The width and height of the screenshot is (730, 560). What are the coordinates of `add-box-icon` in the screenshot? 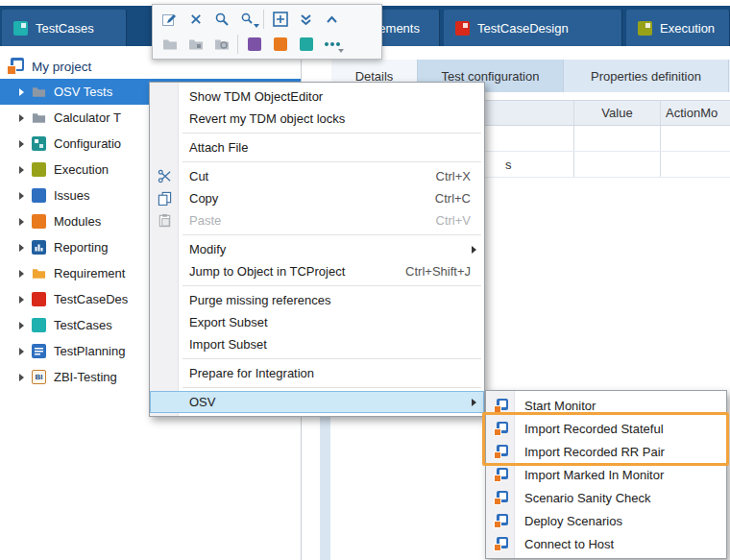 It's located at (280, 19).